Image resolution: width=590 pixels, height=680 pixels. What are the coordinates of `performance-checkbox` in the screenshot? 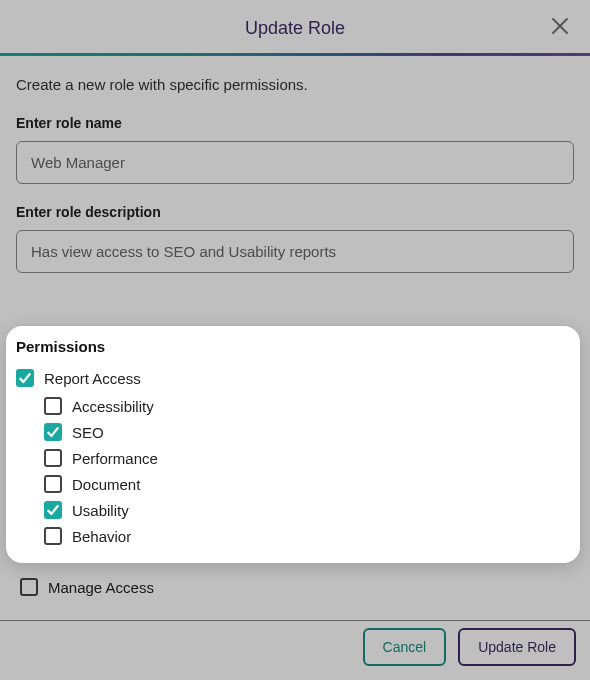 It's located at (53, 458).